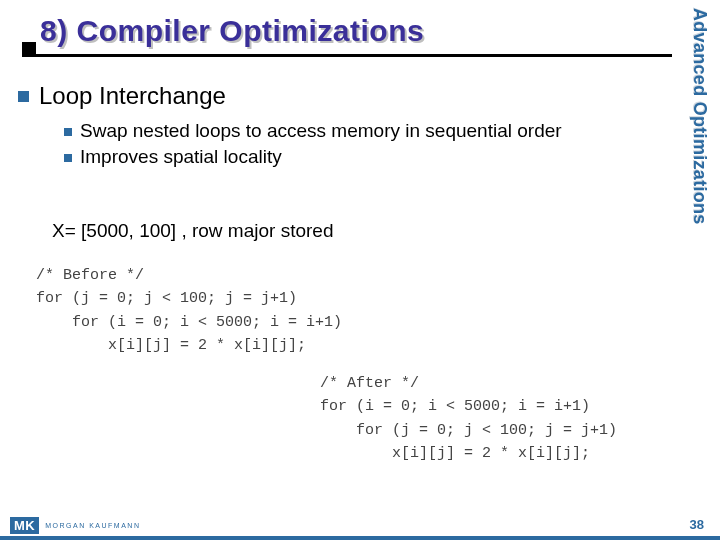 This screenshot has width=720, height=540. What do you see at coordinates (468, 418) in the screenshot?
I see `code-after: /* After */ for (i = 0; i < 5000; i = i+…` at bounding box center [468, 418].